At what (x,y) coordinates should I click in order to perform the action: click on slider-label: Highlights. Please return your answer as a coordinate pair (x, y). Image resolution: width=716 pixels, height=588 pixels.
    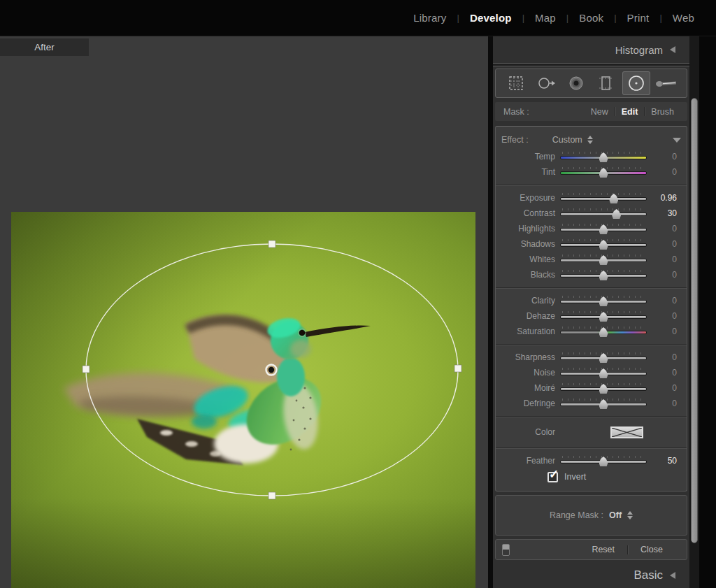
    Looking at the image, I should click on (531, 229).